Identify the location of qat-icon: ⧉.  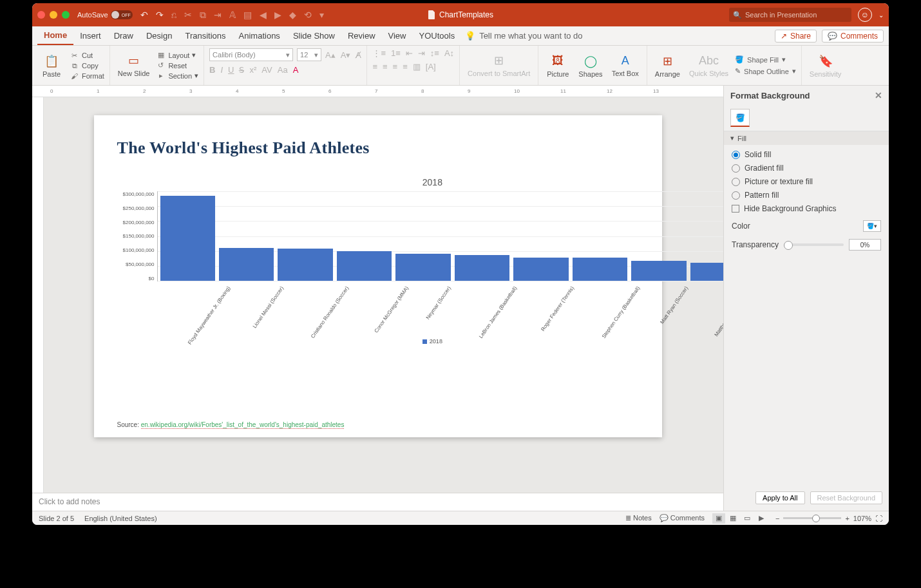
(203, 15).